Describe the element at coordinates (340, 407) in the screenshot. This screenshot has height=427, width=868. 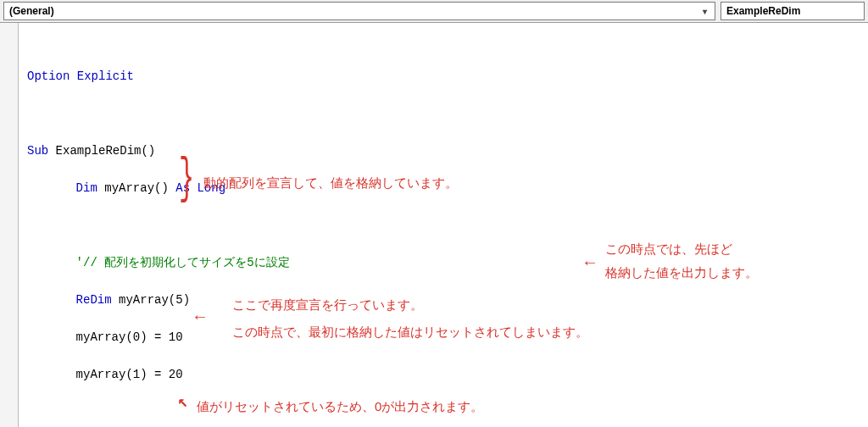
I see `annotation-text: 値がリセットされているため、0が出力されます。` at that location.